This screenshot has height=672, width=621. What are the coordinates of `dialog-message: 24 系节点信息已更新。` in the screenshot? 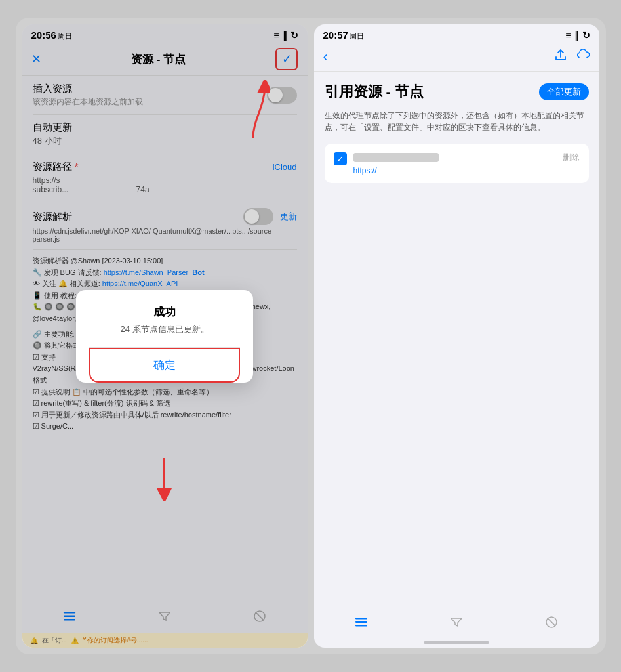 It's located at (165, 329).